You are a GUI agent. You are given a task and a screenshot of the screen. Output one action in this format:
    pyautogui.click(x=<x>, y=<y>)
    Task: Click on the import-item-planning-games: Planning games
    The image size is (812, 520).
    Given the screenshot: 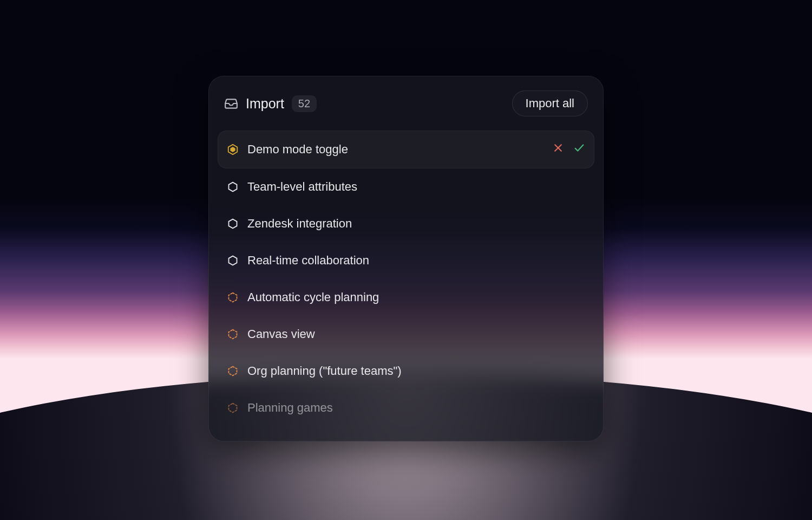 What is the action you would take?
    pyautogui.click(x=406, y=408)
    